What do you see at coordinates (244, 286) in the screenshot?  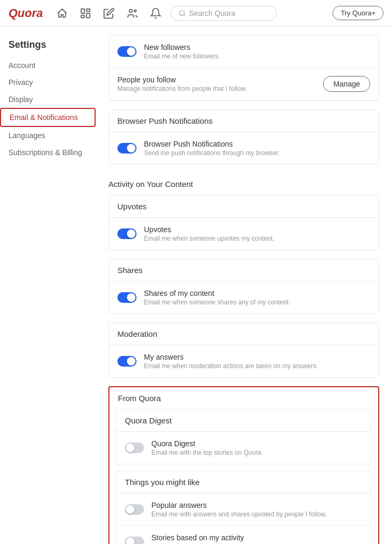 I see `shares-card: Shares Shares of my content Email me whe…` at bounding box center [244, 286].